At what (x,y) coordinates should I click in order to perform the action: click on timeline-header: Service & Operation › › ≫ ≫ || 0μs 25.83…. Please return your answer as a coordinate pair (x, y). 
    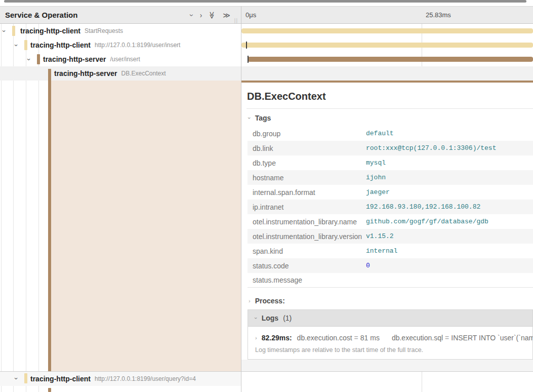
    Looking at the image, I should click on (266, 15).